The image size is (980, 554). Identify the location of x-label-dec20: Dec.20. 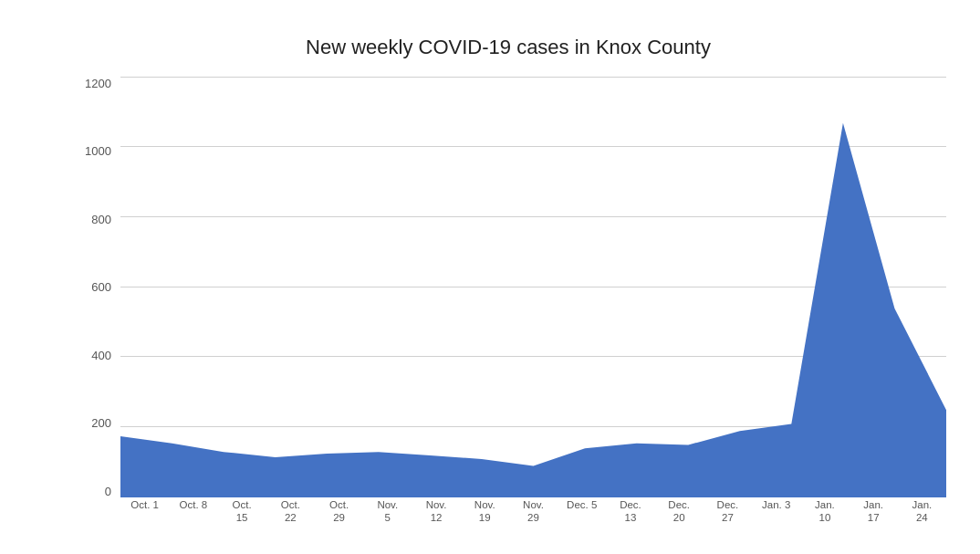
(679, 512).